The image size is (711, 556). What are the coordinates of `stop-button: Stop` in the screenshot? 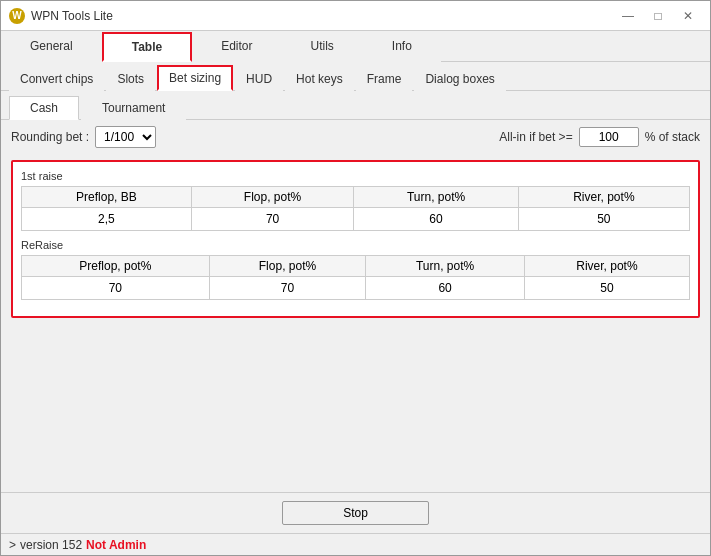 It's located at (356, 513).